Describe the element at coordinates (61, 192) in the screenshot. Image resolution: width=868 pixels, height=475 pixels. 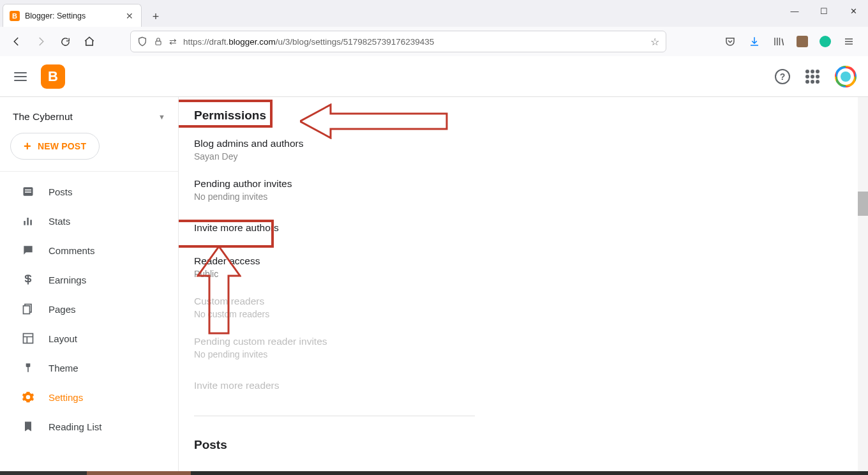
I see `nav-label: Posts` at that location.